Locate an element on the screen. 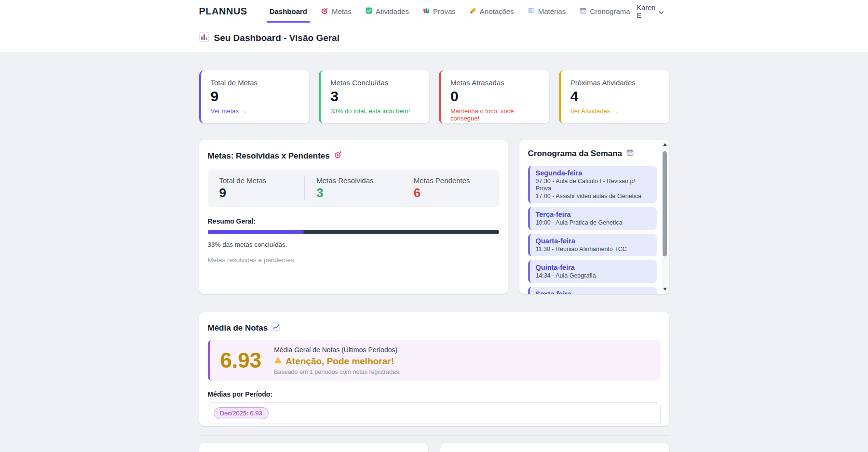 Image resolution: width=868 pixels, height=452 pixels. stat-card-total-metas: Total de Metas 9 Ver metas → is located at coordinates (255, 97).